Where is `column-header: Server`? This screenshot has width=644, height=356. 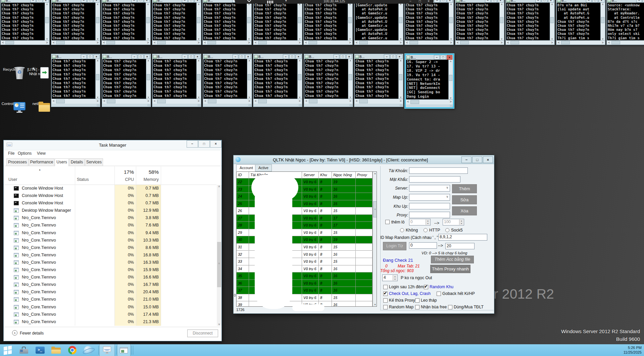 column-header: Server is located at coordinates (310, 175).